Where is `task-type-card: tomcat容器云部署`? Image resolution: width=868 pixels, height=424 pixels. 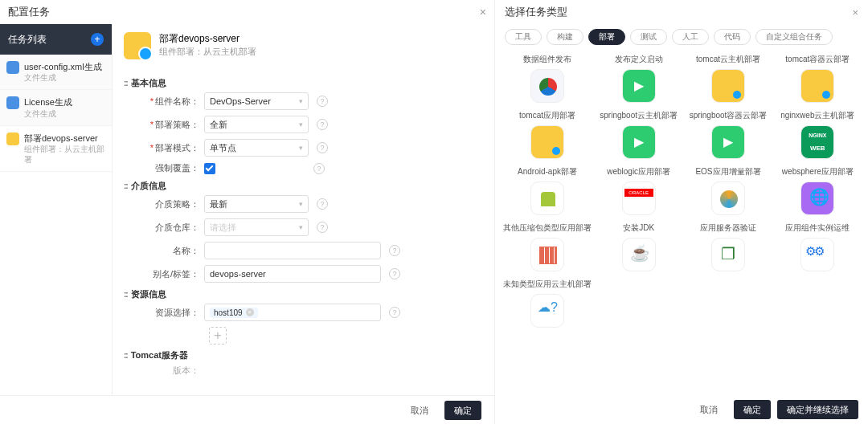 task-type-card: tomcat容器云部署 is located at coordinates (818, 79).